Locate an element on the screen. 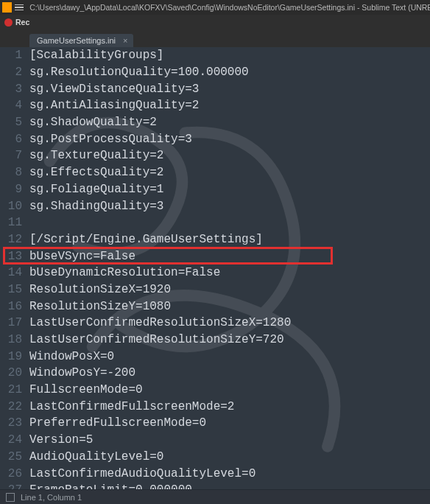 This screenshot has height=504, width=430. code-line: 15ResolutionSizeX=1920 is located at coordinates (215, 290).